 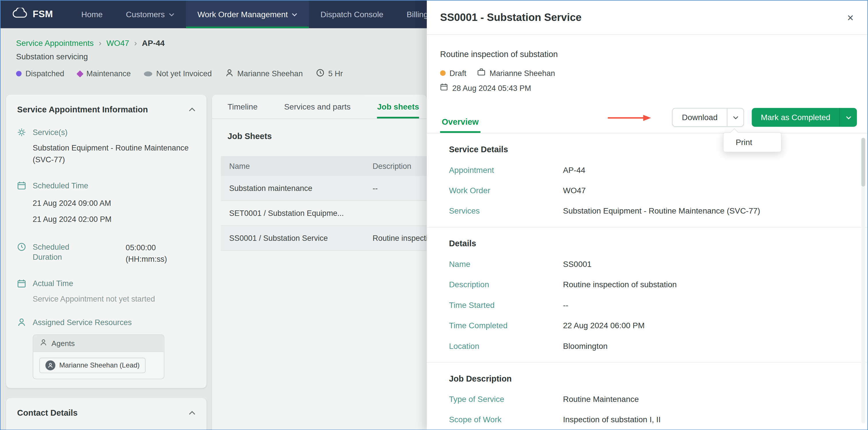 What do you see at coordinates (506, 326) in the screenshot?
I see `field-label: Time Completed` at bounding box center [506, 326].